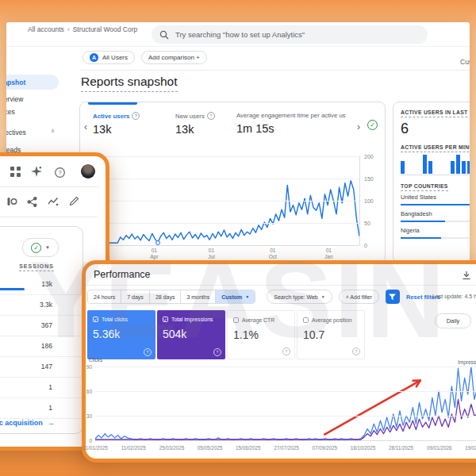 Image resolution: width=476 pixels, height=476 pixels. What do you see at coordinates (32, 203) in the screenshot?
I see `share-icon` at bounding box center [32, 203].